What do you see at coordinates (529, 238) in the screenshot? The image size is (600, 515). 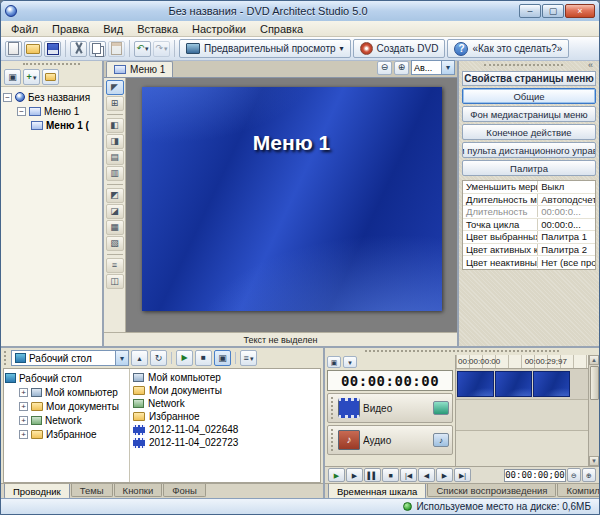 I see `property-row: Цвет выбранных к... Палитра 1` at bounding box center [529, 238].